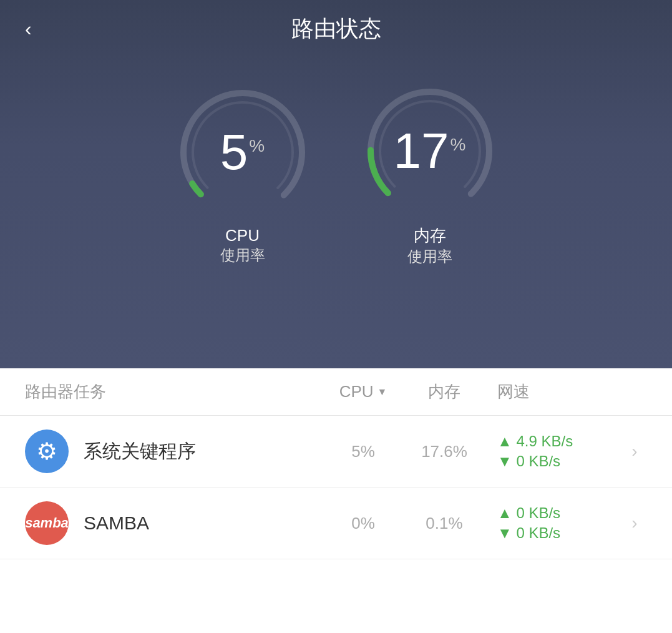 Image resolution: width=672 pixels, height=633 pixels. I want to click on cpu-gauge-number: 5, so click(235, 152).